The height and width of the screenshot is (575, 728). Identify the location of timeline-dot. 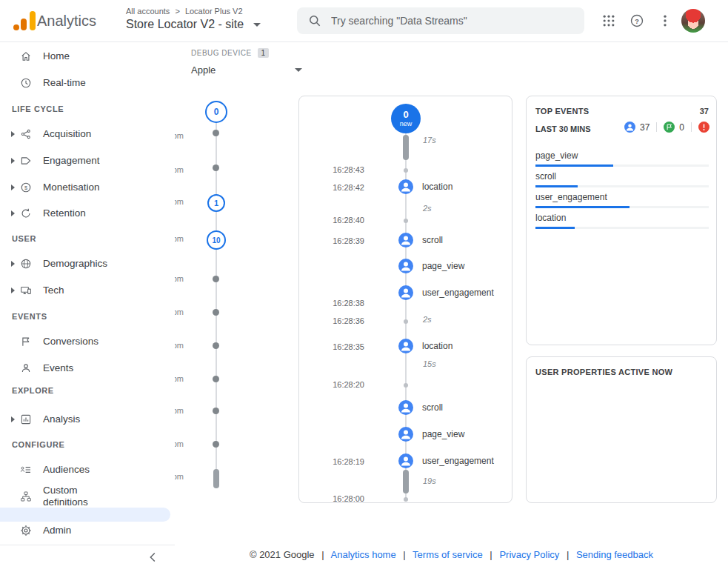
(406, 385).